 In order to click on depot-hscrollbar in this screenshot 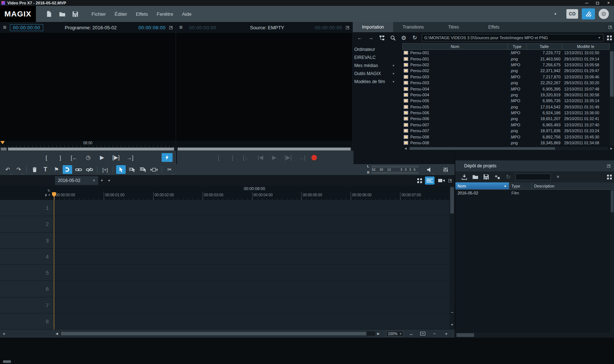, I will do `click(535, 335)`.